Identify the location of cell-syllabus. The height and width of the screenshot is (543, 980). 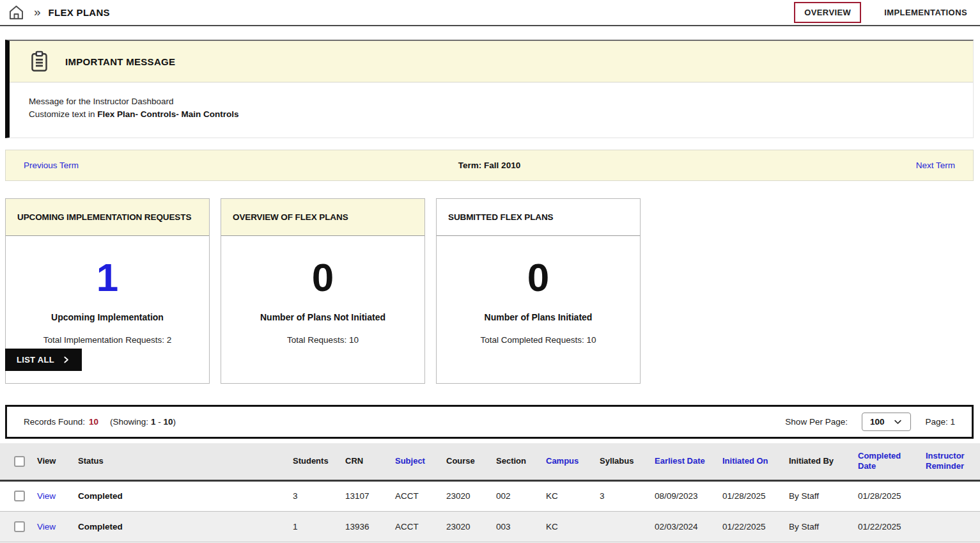
(619, 526).